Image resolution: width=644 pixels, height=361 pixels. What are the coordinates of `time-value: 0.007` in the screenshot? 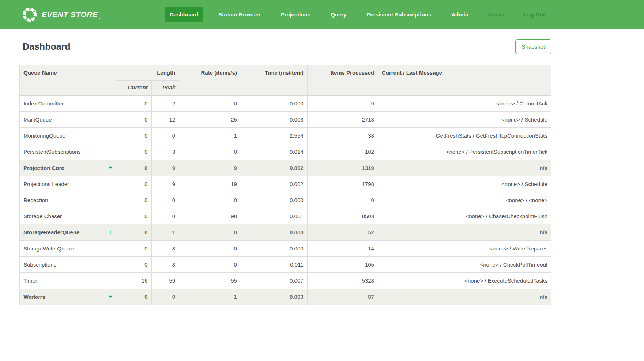 It's located at (274, 280).